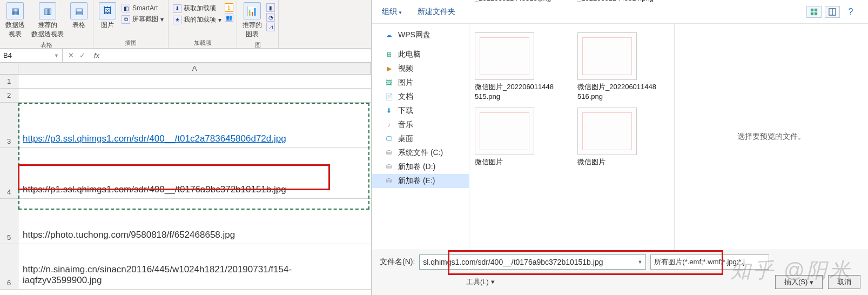 This screenshot has width=868, height=295. What do you see at coordinates (79, 25) in the screenshot?
I see `table-label: 表格` at bounding box center [79, 25].